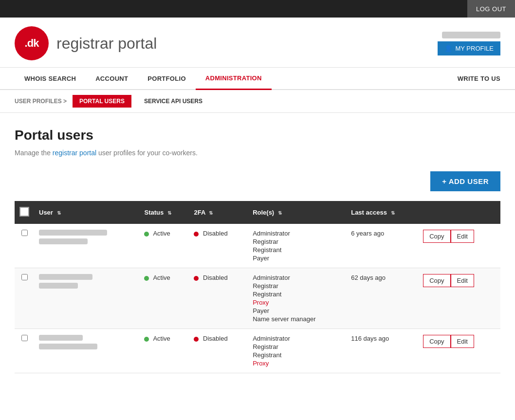 The width and height of the screenshot is (515, 420). I want to click on add-user-button: + ADD USER, so click(465, 181).